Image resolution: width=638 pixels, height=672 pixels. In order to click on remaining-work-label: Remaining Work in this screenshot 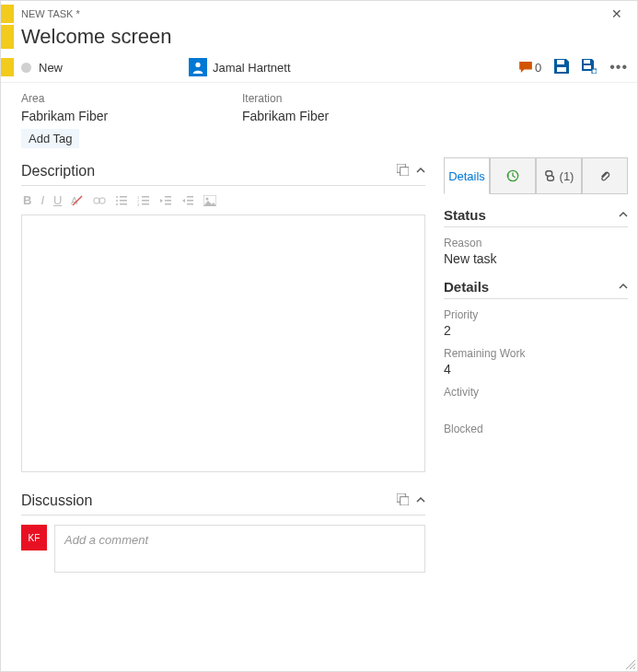, I will do `click(536, 353)`.